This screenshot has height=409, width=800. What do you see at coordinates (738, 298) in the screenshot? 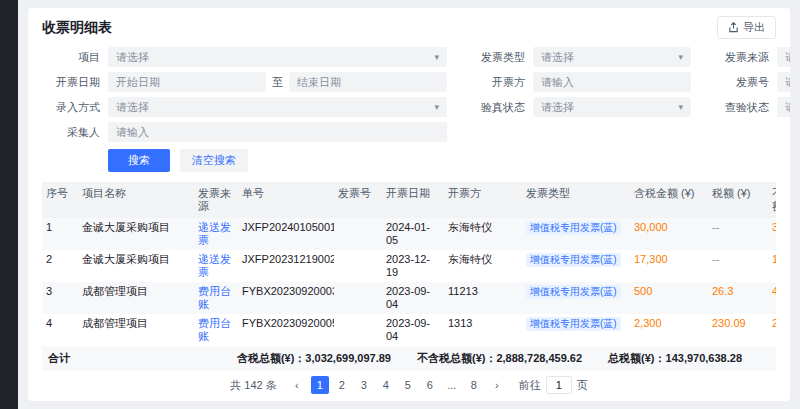
I see `cell-tax: 26.3` at bounding box center [738, 298].